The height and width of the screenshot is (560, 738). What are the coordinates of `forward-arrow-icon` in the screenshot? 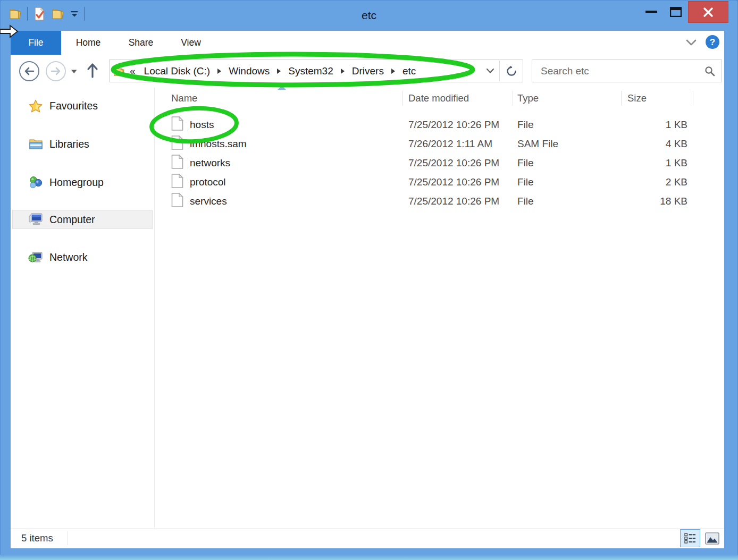 It's located at (56, 71).